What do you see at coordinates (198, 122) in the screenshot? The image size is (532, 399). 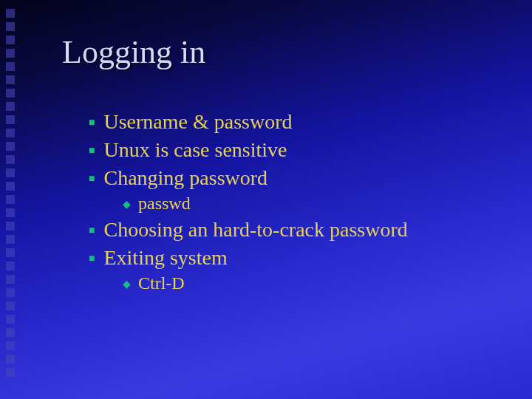 I see `list-item-text: Username & password` at bounding box center [198, 122].